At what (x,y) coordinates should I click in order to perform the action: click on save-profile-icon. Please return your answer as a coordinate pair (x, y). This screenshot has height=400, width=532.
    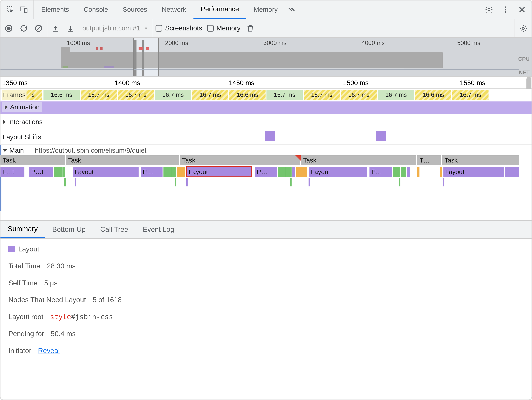
    Looking at the image, I should click on (70, 28).